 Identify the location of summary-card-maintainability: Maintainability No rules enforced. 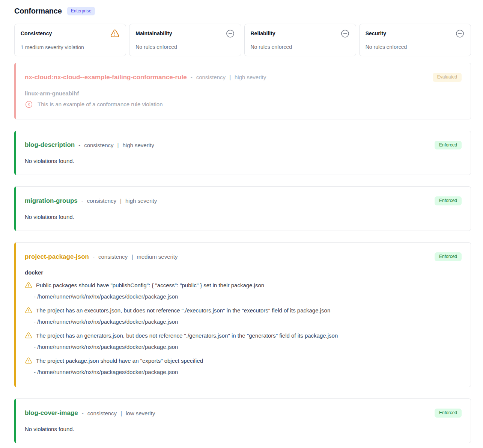
(185, 40).